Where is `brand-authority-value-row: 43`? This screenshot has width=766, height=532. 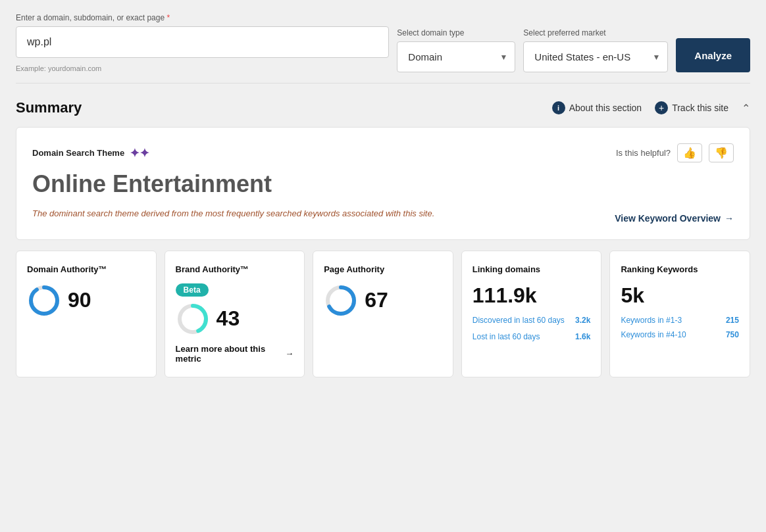
brand-authority-value-row: 43 is located at coordinates (235, 319).